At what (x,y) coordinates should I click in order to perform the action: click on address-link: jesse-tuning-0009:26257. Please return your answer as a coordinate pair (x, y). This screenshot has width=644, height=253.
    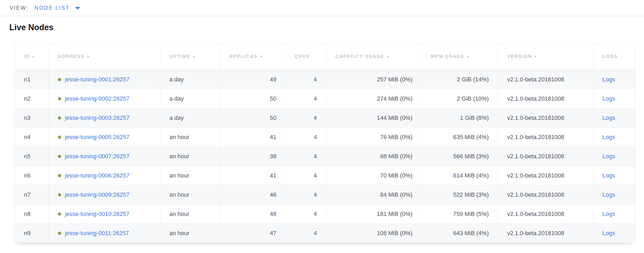
    Looking at the image, I should click on (97, 195).